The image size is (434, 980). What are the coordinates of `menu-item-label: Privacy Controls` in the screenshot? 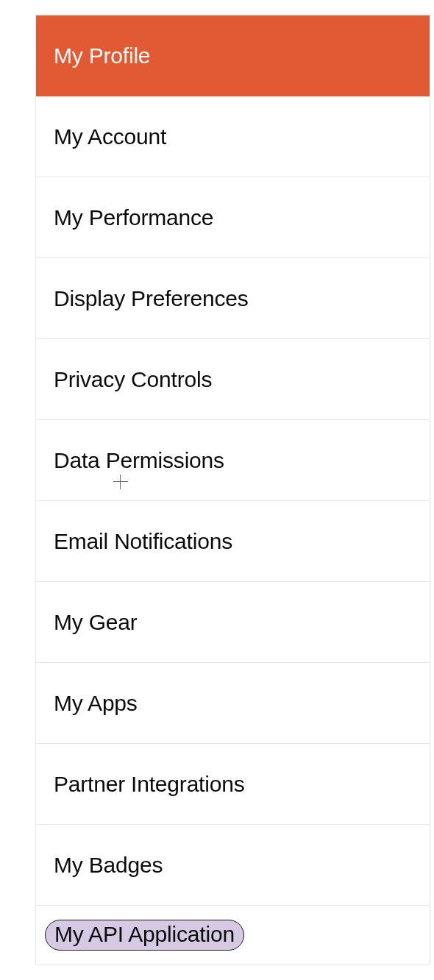 It's located at (132, 380).